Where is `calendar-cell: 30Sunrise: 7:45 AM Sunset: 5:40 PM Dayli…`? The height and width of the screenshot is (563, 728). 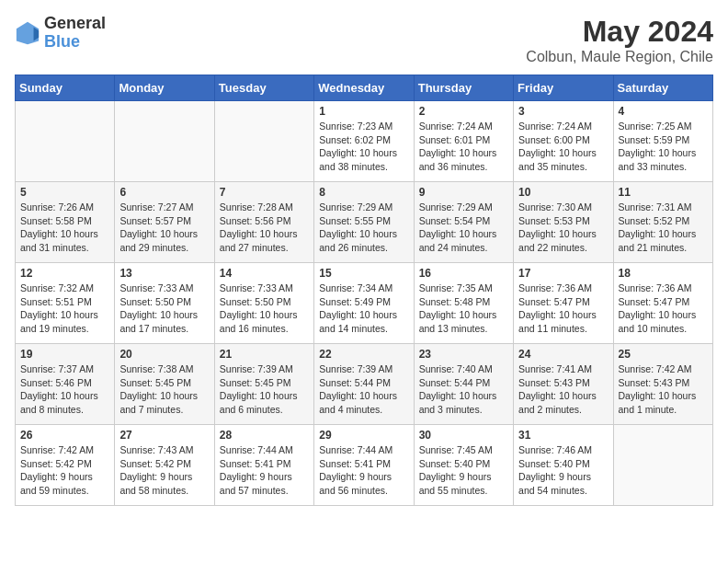 calendar-cell: 30Sunrise: 7:45 AM Sunset: 5:40 PM Dayli… is located at coordinates (463, 465).